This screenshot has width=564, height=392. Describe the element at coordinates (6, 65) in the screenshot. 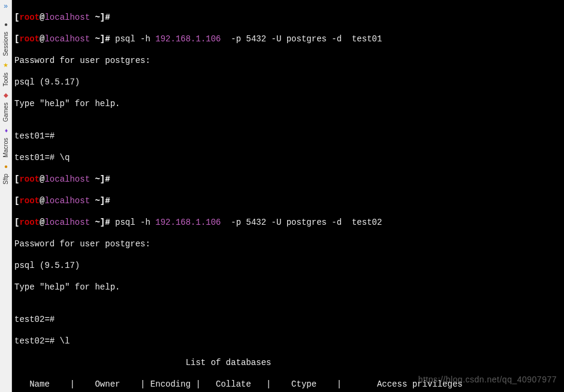

I see `tools-icon: ★` at that location.